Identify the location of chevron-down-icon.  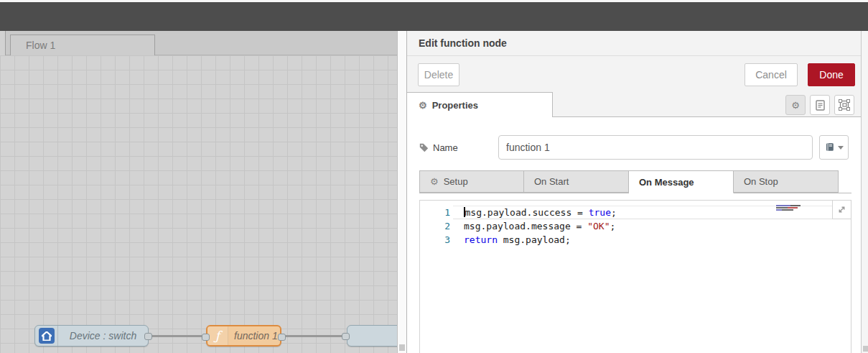
(841, 148).